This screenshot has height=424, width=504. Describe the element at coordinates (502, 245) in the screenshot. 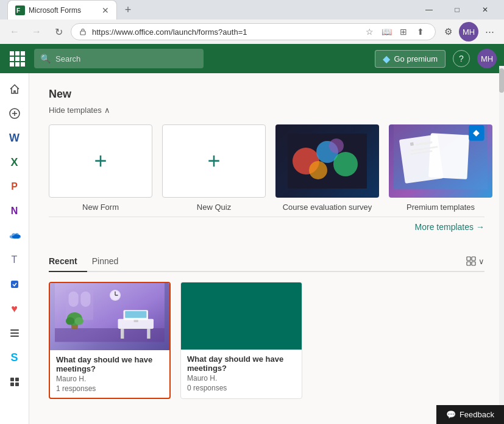

I see `scrollbar` at that location.